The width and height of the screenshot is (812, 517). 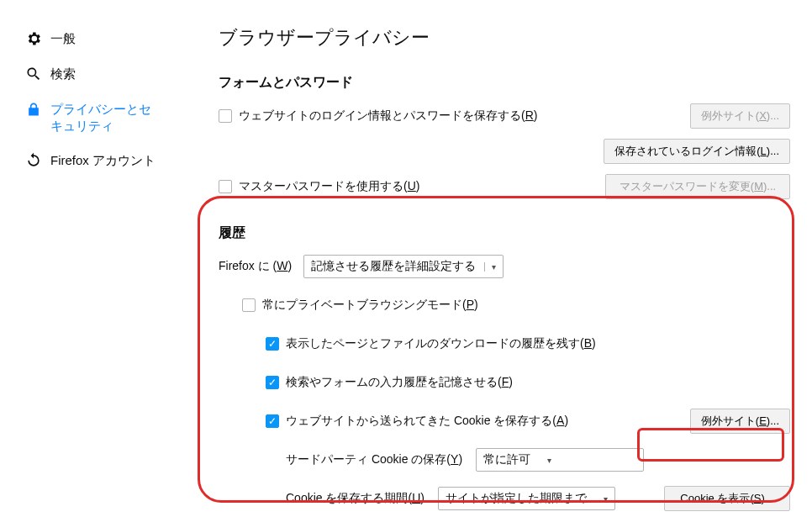 I want to click on sync-icon, so click(x=34, y=161).